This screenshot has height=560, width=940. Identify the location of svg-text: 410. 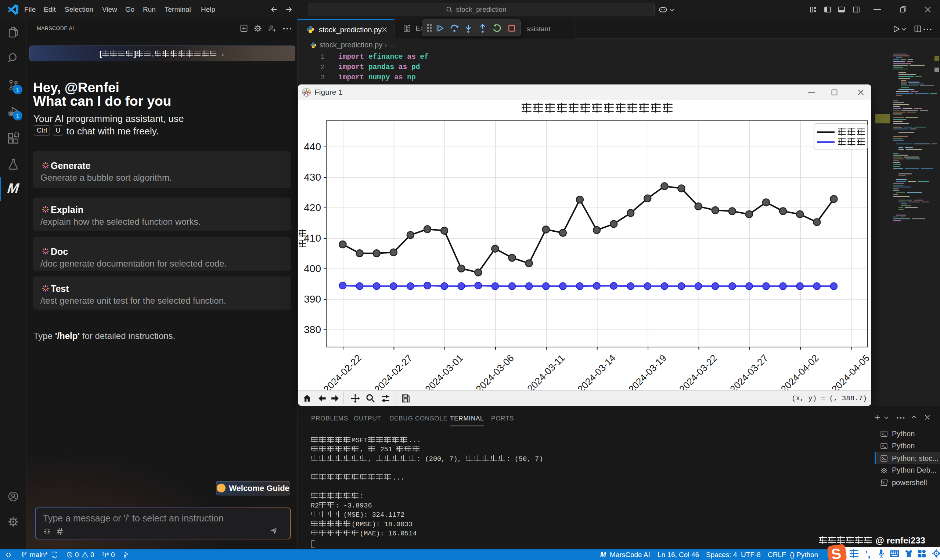
(312, 238).